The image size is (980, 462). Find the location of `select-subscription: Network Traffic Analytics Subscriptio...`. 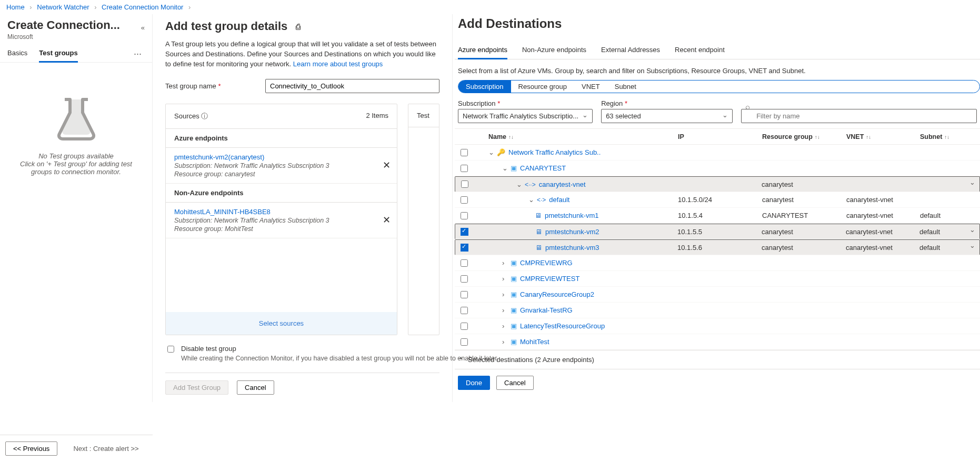

select-subscription: Network Traffic Analytics Subscriptio... is located at coordinates (525, 116).